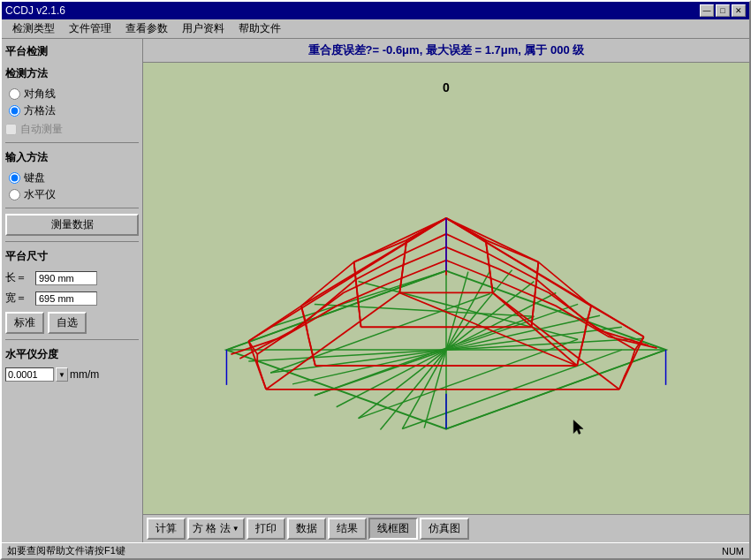 The width and height of the screenshot is (751, 560). What do you see at coordinates (72, 129) in the screenshot?
I see `auto-measure-checkbox: 自动测量` at bounding box center [72, 129].